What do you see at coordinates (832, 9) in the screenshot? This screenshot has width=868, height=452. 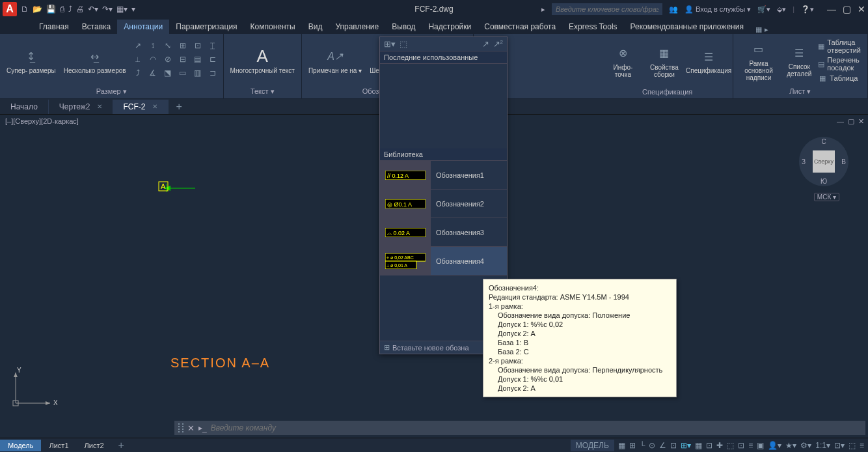 I see `minimize-button: —` at bounding box center [832, 9].